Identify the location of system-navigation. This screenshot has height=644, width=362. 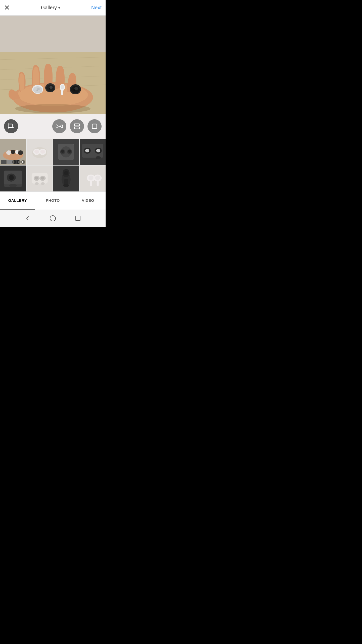
(53, 218).